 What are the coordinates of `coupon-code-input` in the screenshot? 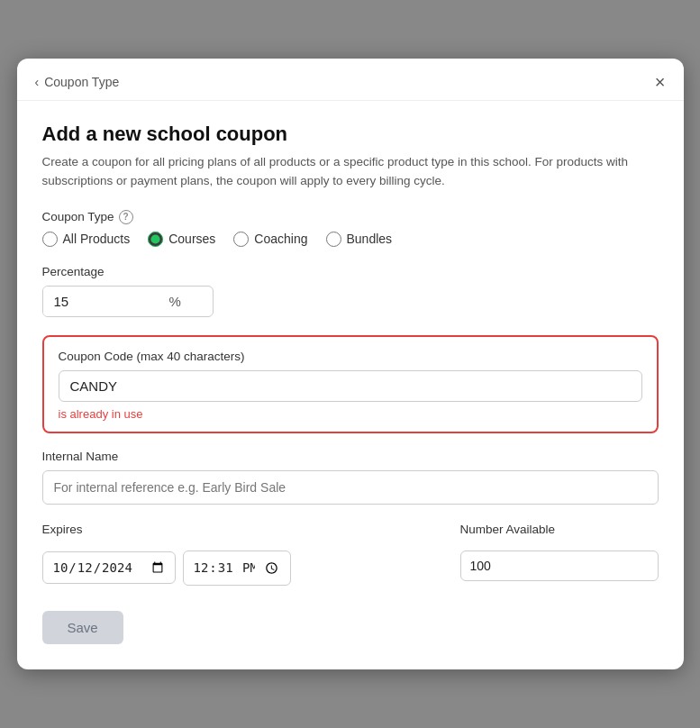 It's located at (350, 386).